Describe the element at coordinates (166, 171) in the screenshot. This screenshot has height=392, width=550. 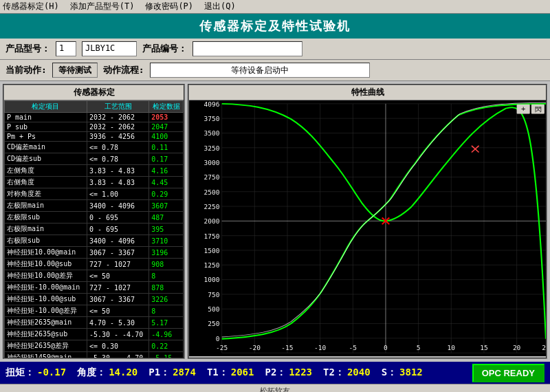
I see `row-data: 4.16` at that location.